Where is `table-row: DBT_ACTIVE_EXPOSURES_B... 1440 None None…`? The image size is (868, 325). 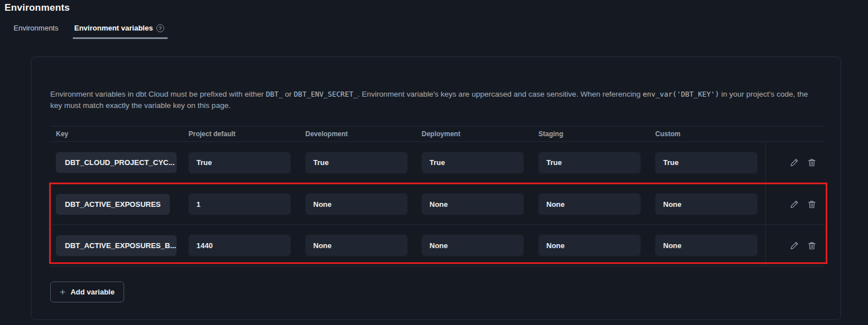
table-row: DBT_ACTIVE_EXPOSURES_B... 1440 None None… is located at coordinates (437, 245).